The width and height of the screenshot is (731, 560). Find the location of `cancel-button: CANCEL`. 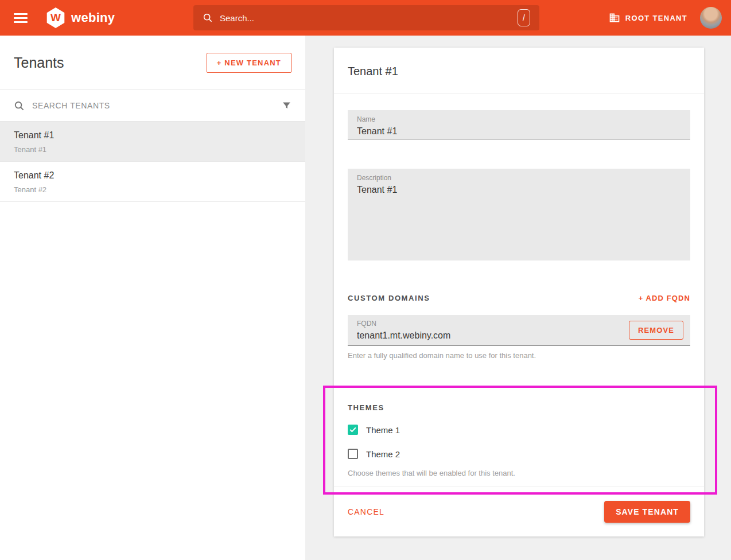

cancel-button: CANCEL is located at coordinates (366, 512).